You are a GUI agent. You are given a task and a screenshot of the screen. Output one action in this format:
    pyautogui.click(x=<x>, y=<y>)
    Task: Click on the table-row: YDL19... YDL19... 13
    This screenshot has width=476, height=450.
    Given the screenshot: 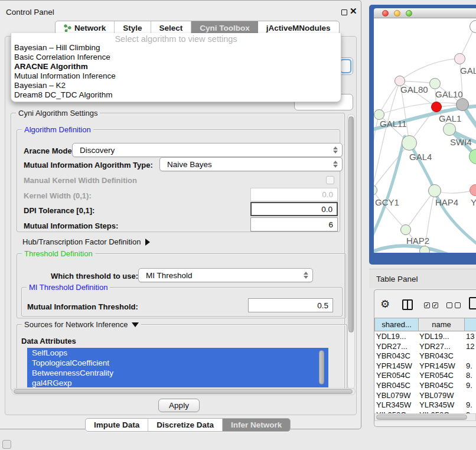 What is the action you would take?
    pyautogui.click(x=425, y=337)
    